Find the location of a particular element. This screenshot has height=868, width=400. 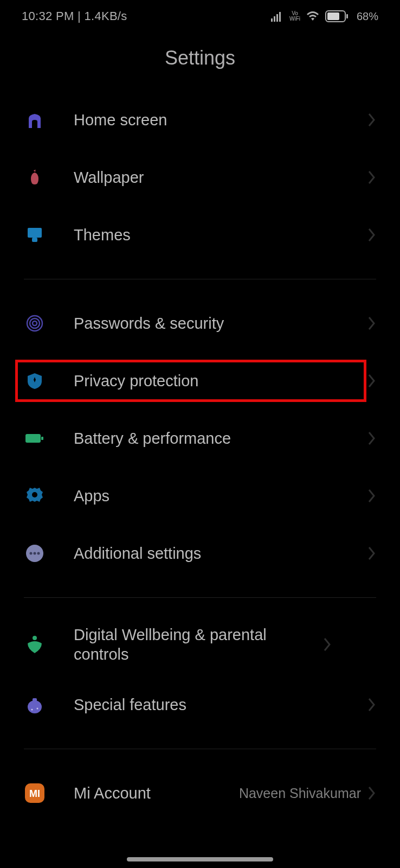

settings-row-wallpaper: Wallpaper is located at coordinates (200, 177).